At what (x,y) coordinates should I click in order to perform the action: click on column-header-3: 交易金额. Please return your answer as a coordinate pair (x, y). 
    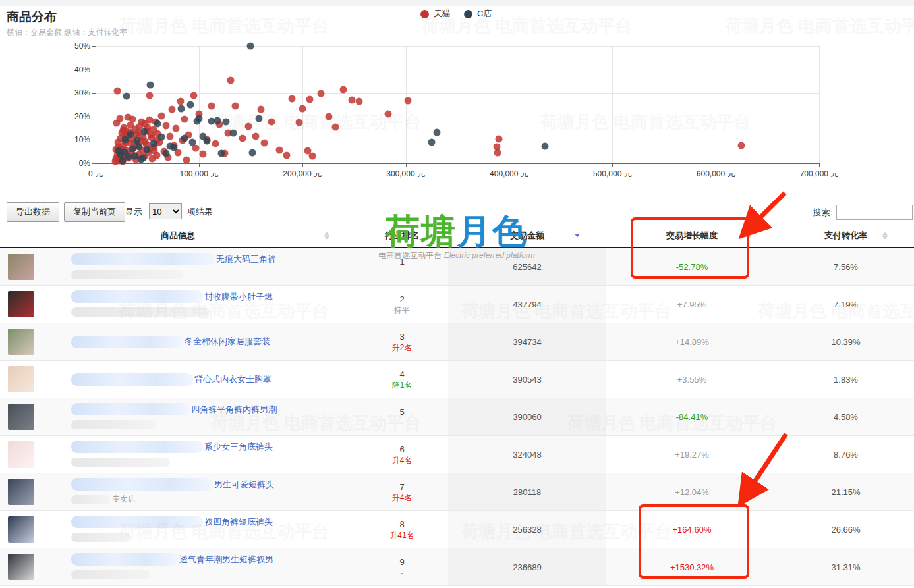
    Looking at the image, I should click on (527, 236).